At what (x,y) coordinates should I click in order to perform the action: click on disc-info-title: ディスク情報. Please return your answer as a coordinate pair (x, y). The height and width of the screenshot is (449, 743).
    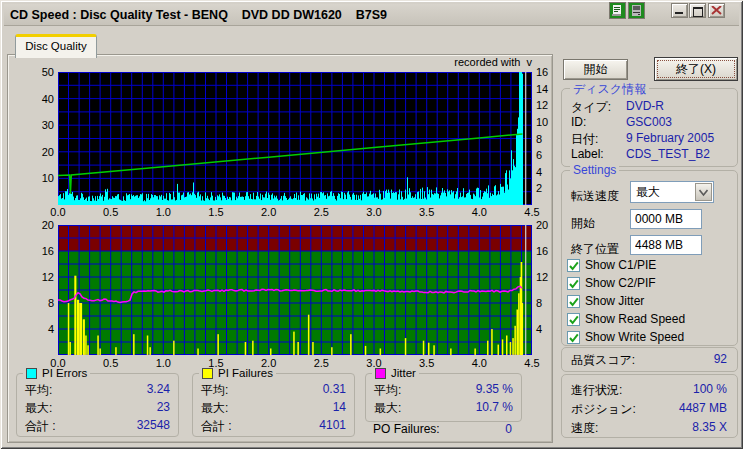
    Looking at the image, I should click on (610, 90).